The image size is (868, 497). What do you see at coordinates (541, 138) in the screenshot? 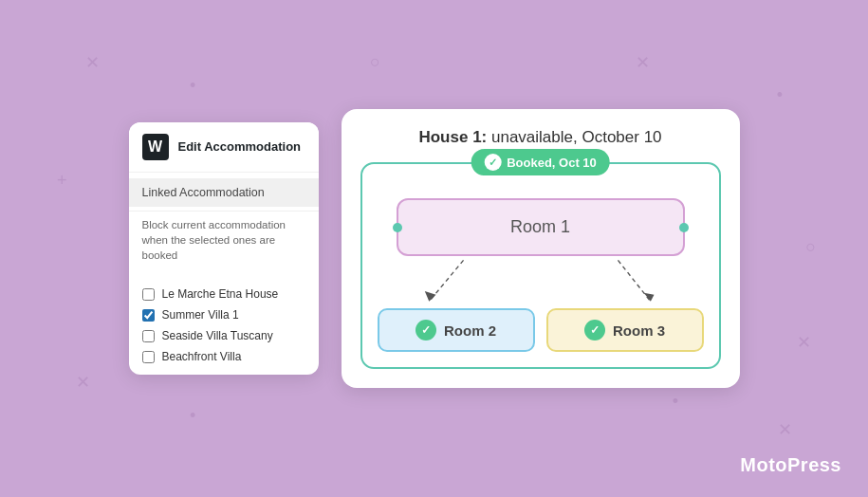
I see `diagram-title: House 1: unavailable, October 10` at bounding box center [541, 138].